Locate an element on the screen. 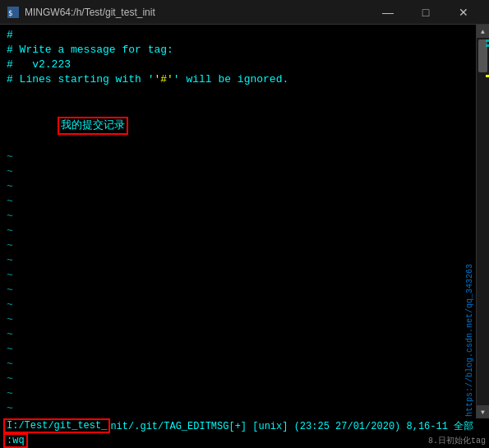 This screenshot has height=448, width=489. terminal-icon: $ is located at coordinates (13, 12).